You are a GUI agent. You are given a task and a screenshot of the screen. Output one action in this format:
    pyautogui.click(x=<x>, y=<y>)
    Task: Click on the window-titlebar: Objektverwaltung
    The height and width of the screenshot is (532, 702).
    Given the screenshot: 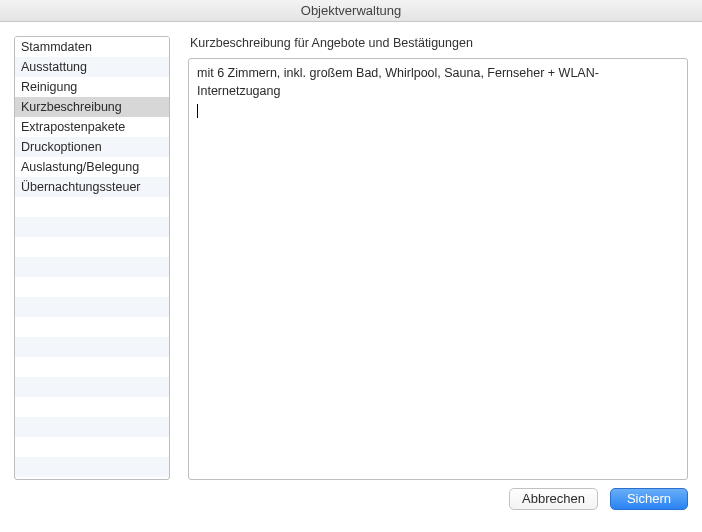 What is the action you would take?
    pyautogui.click(x=351, y=11)
    